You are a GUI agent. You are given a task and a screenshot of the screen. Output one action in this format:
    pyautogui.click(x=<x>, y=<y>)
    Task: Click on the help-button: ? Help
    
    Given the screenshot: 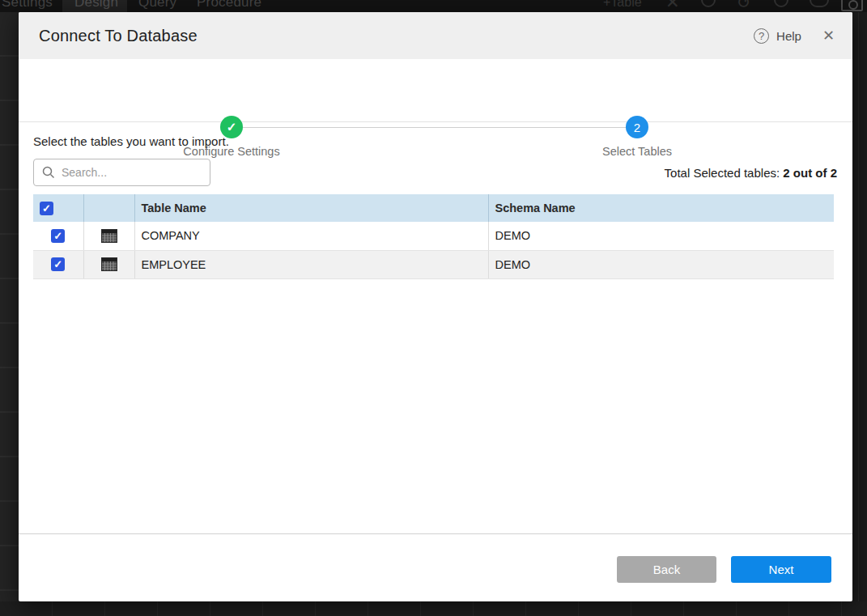 What is the action you would take?
    pyautogui.click(x=777, y=36)
    